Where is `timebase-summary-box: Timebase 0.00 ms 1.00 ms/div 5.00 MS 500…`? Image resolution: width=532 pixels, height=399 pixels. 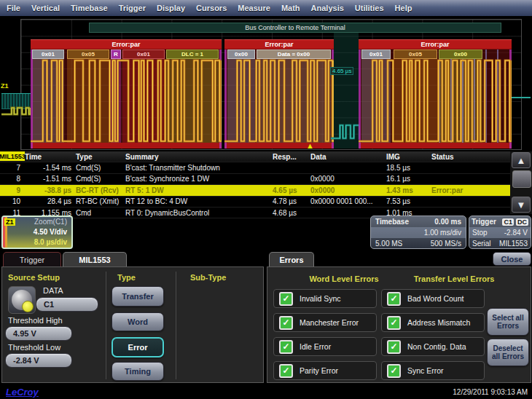
timebase-summary-box: Timebase 0.00 ms 1.00 ms/div 5.00 MS 500… is located at coordinates (418, 232).